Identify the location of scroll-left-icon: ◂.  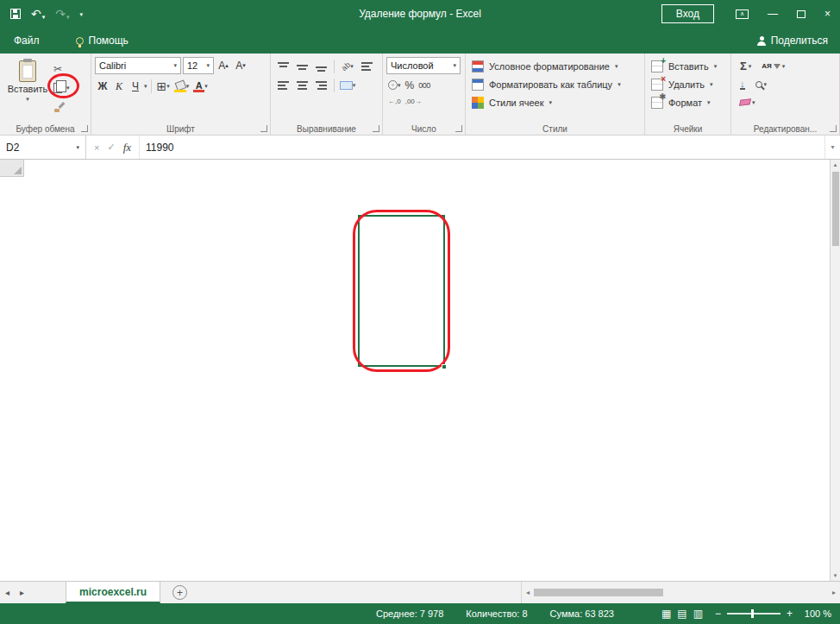
(528, 592).